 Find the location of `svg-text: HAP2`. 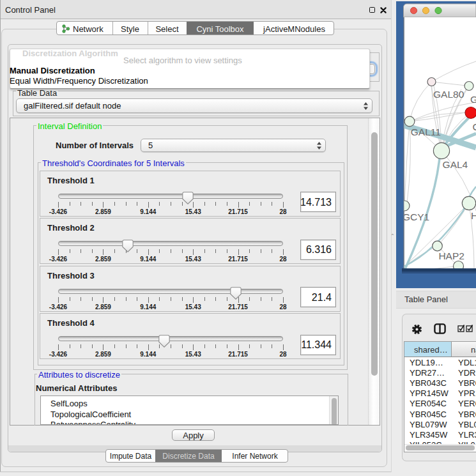

svg-text: HAP2 is located at coordinates (451, 256).